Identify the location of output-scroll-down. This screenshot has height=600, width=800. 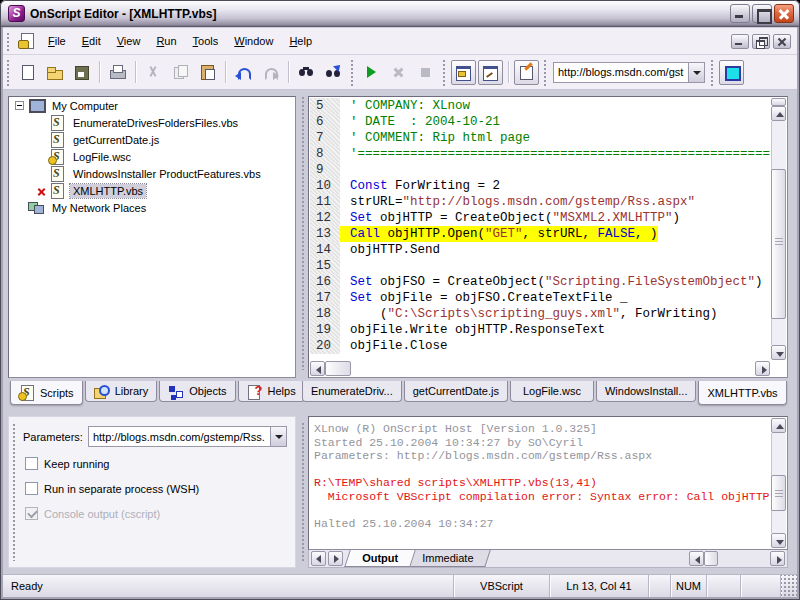
(778, 540).